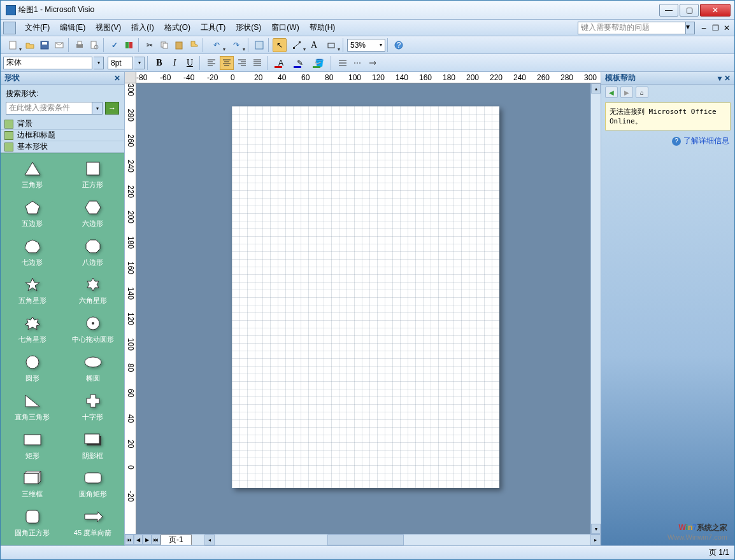 This screenshot has width=735, height=560. I want to click on format-painter-button, so click(194, 45).